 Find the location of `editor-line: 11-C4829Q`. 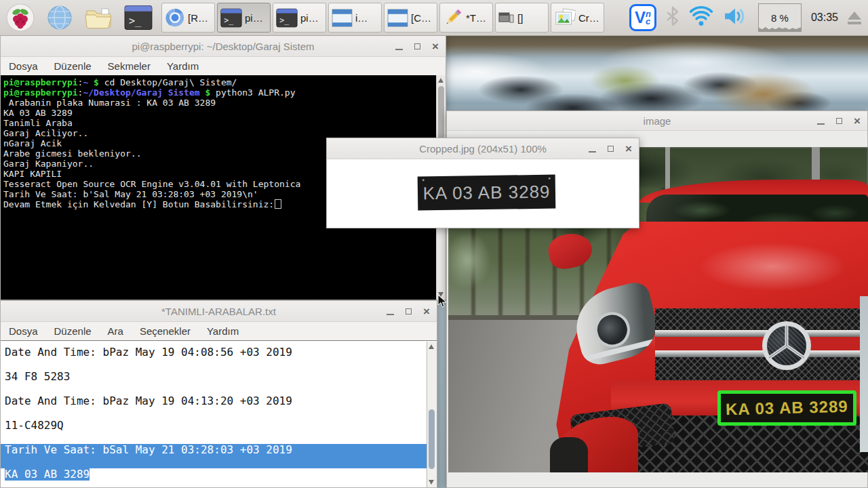

editor-line: 11-C4829Q is located at coordinates (214, 426).